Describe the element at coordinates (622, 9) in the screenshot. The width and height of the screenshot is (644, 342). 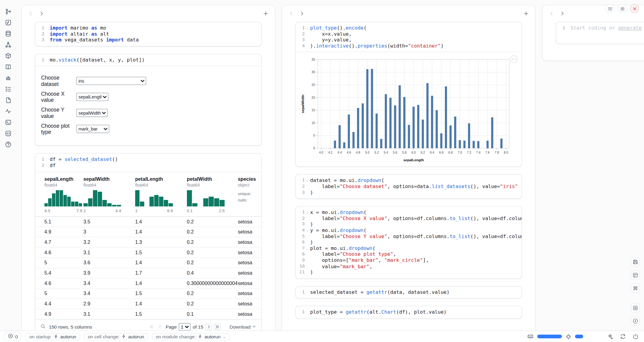
I see `settings-button` at that location.